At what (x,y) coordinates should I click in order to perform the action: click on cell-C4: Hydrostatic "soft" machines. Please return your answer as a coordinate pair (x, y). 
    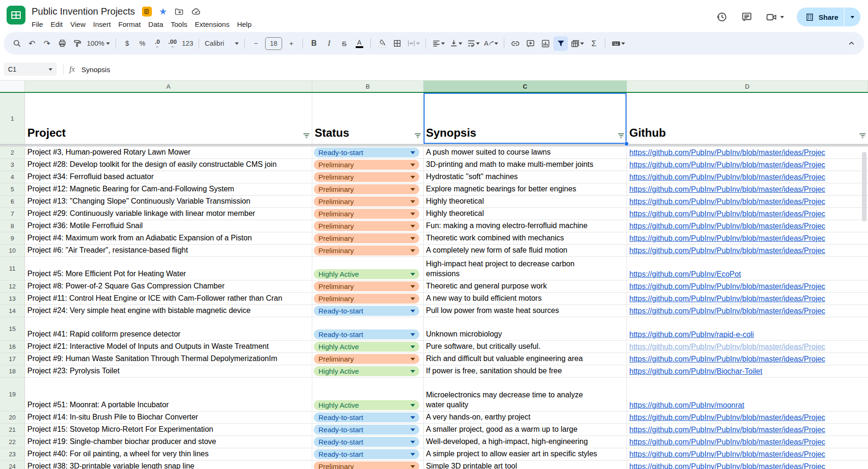
    Looking at the image, I should click on (526, 177).